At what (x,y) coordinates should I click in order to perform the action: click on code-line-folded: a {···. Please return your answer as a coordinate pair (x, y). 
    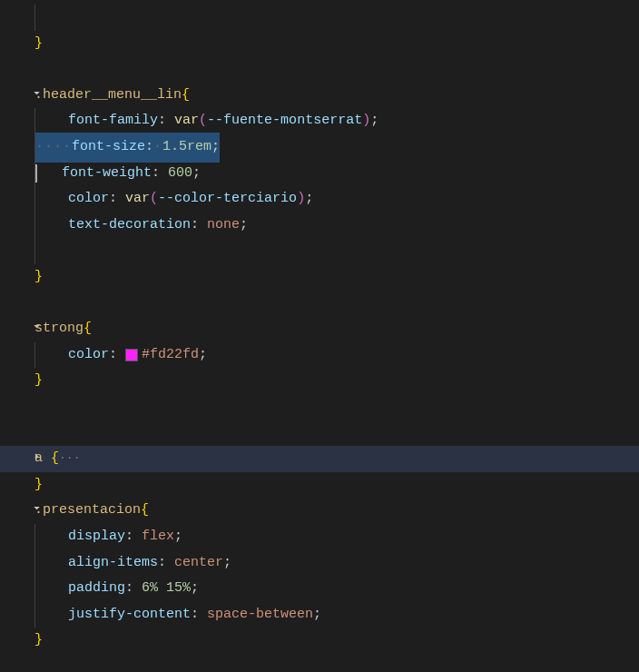
    Looking at the image, I should click on (320, 460).